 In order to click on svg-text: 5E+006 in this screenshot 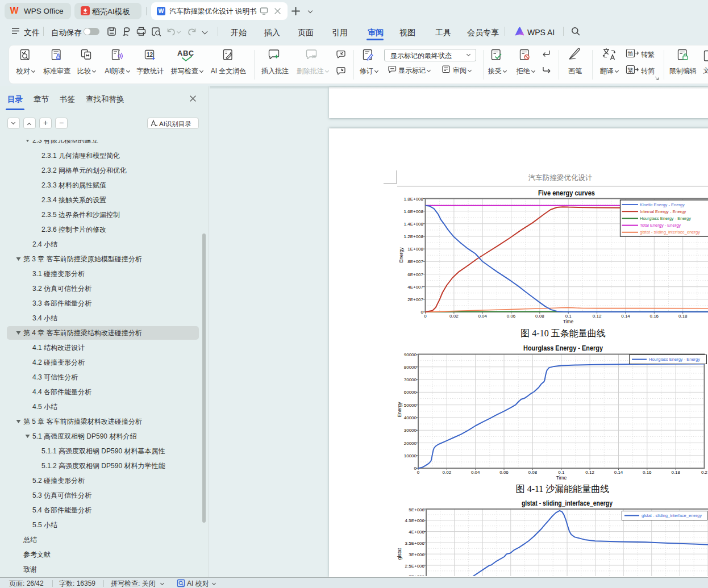, I will do `click(417, 510)`.